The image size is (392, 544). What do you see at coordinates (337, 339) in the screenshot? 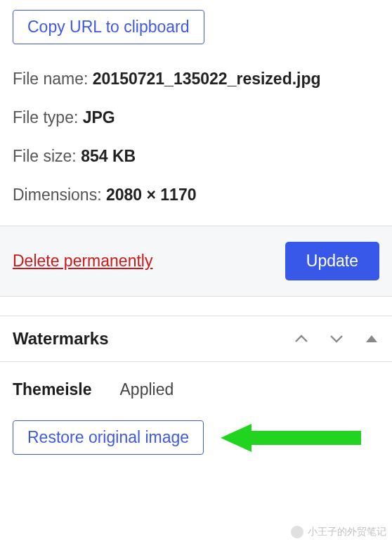
I see `chevron-down-icon` at bounding box center [337, 339].